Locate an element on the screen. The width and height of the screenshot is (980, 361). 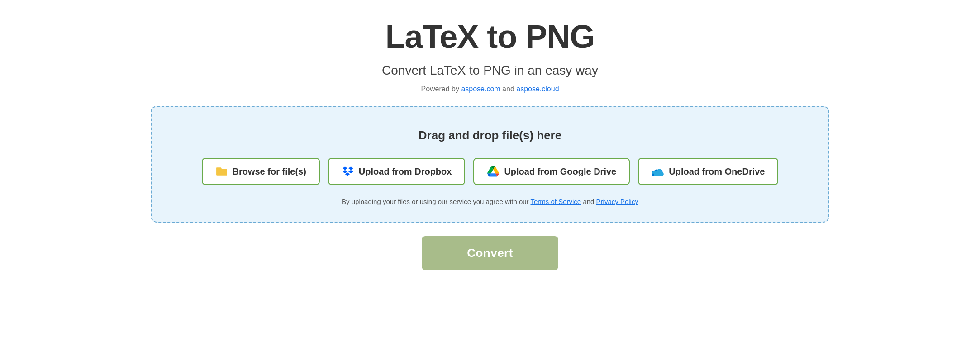
folder-icon is located at coordinates (222, 171).